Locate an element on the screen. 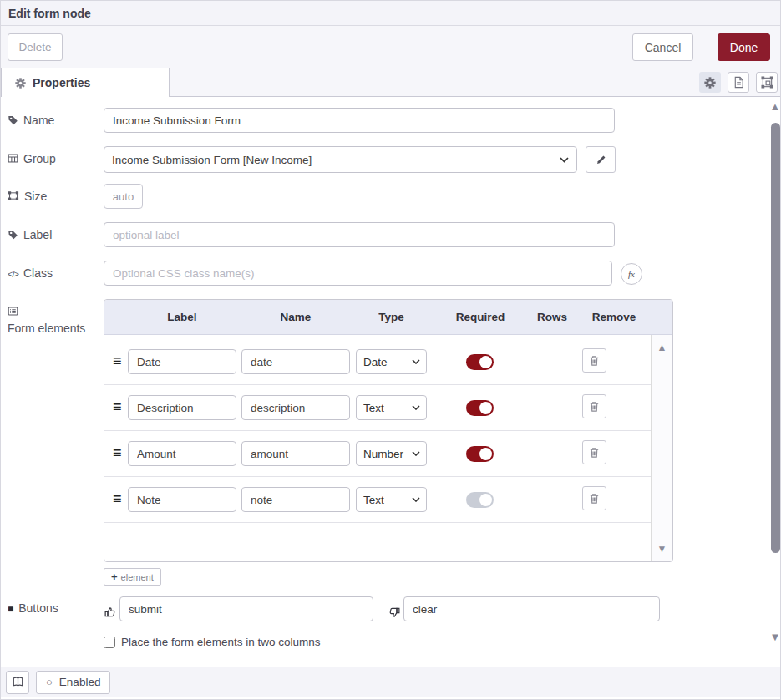 This screenshot has height=700, width=781. column-header-name: Name is located at coordinates (296, 317).